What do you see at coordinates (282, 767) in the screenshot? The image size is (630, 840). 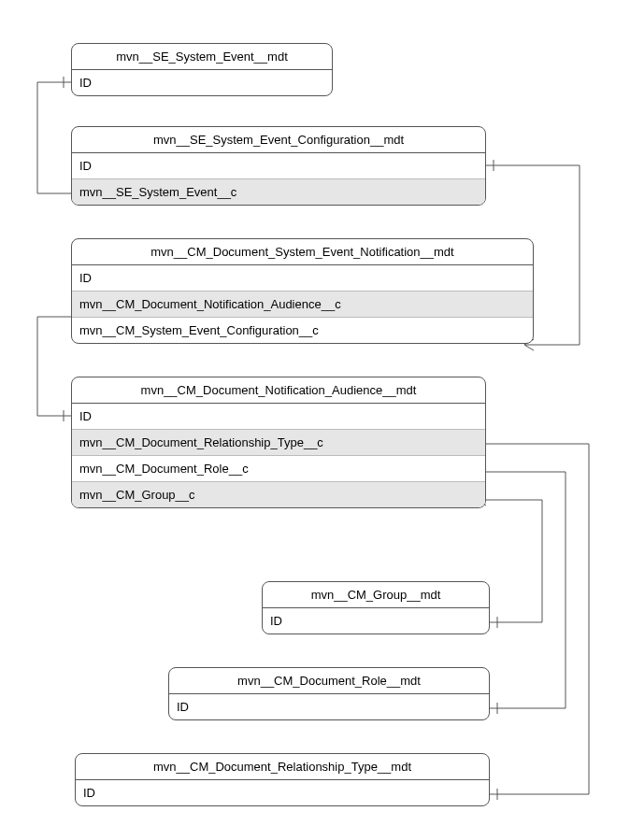 I see `entity-title: mvn__CM_Document_Relationship_Type__mdt` at bounding box center [282, 767].